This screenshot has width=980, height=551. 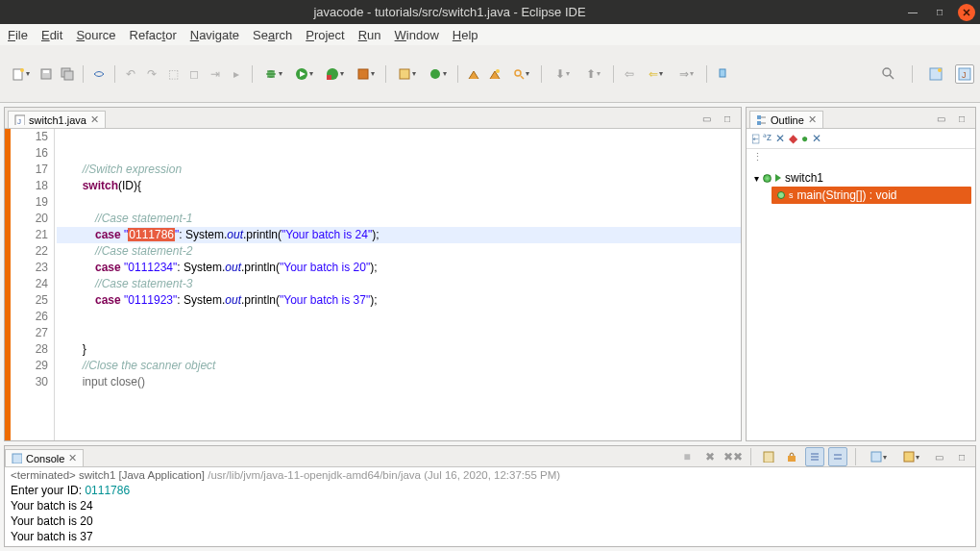 What do you see at coordinates (173, 74) in the screenshot?
I see `build-button: ⬚` at bounding box center [173, 74].